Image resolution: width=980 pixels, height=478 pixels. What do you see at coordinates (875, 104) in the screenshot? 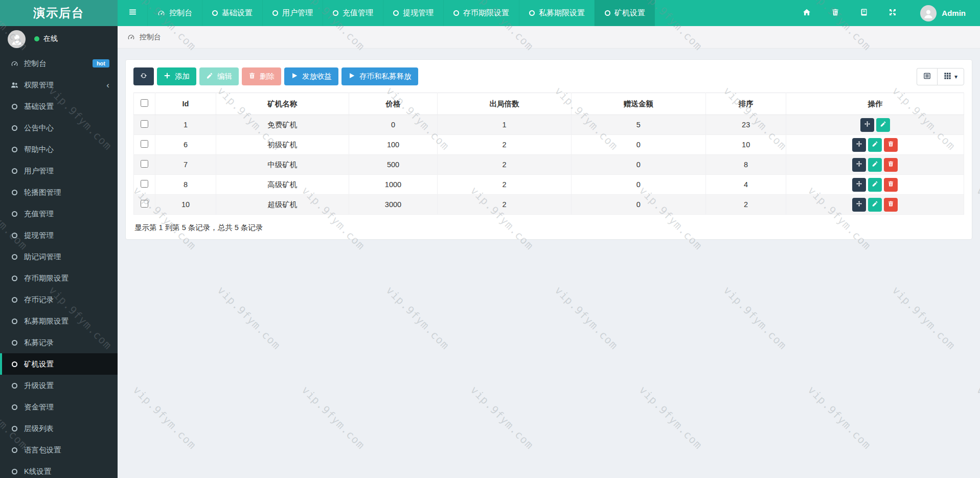
I see `column-header: 操作` at bounding box center [875, 104].